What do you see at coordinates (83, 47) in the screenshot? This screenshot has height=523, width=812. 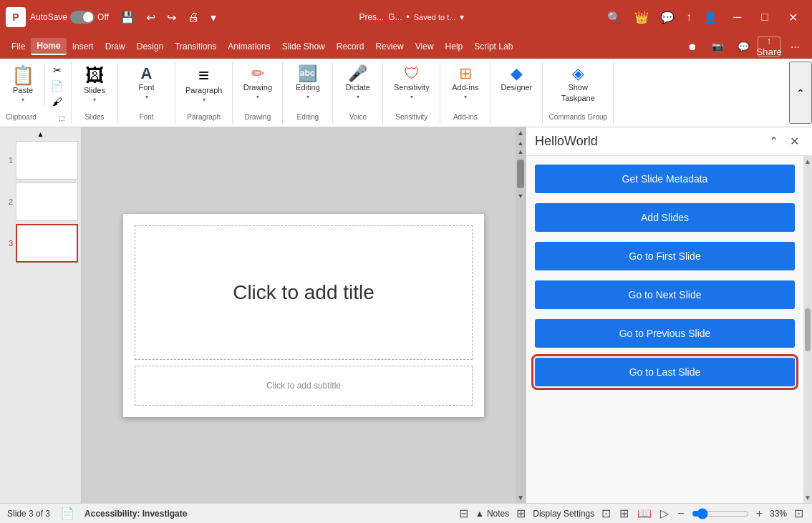 I see `menu-insert: Insert` at bounding box center [83, 47].